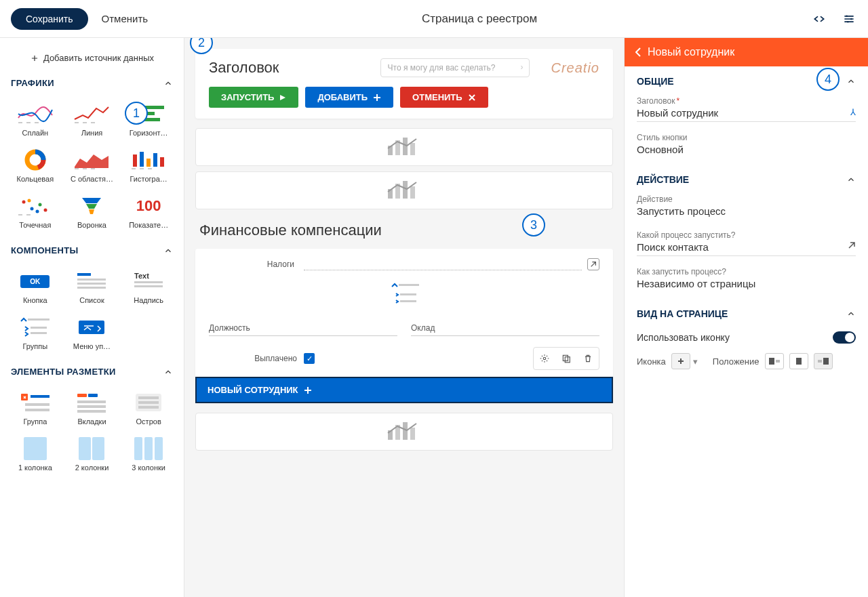  Describe the element at coordinates (35, 287) in the screenshot. I see `tool-button: OK Кнопка` at that location.